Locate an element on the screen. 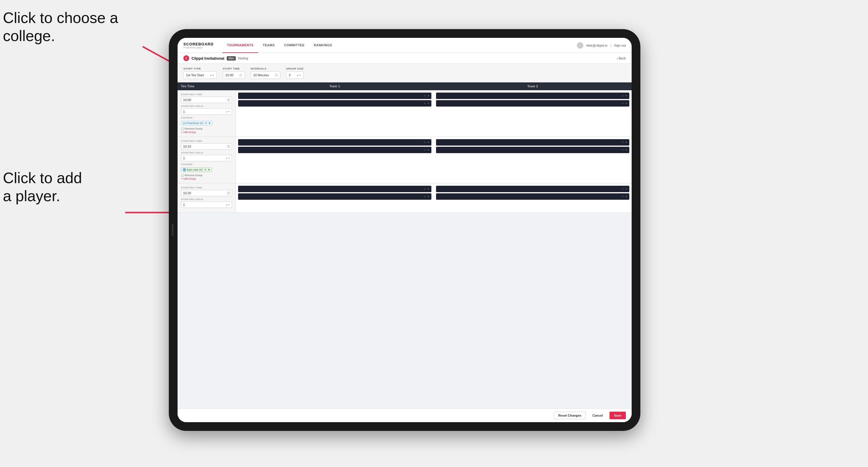  start-time-label: Start Time is located at coordinates (234, 69).